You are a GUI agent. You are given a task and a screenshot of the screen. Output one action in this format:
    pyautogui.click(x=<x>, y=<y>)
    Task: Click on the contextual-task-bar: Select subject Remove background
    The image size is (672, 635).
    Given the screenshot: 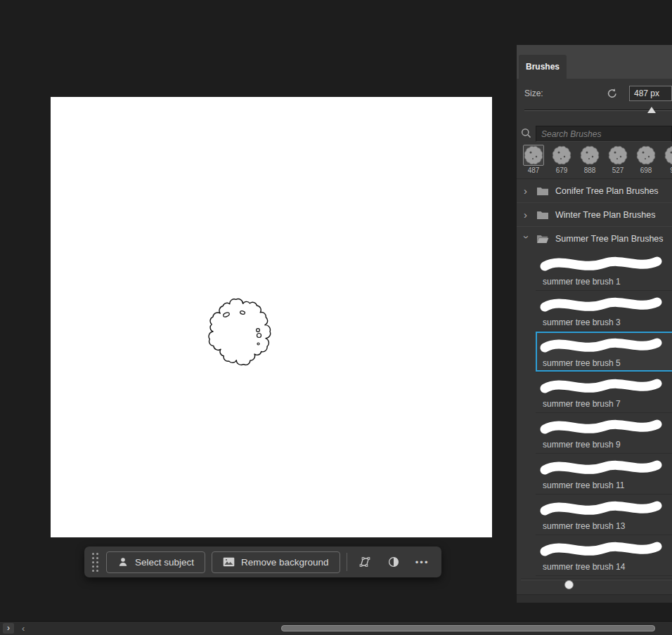 What is the action you would take?
    pyautogui.click(x=263, y=562)
    